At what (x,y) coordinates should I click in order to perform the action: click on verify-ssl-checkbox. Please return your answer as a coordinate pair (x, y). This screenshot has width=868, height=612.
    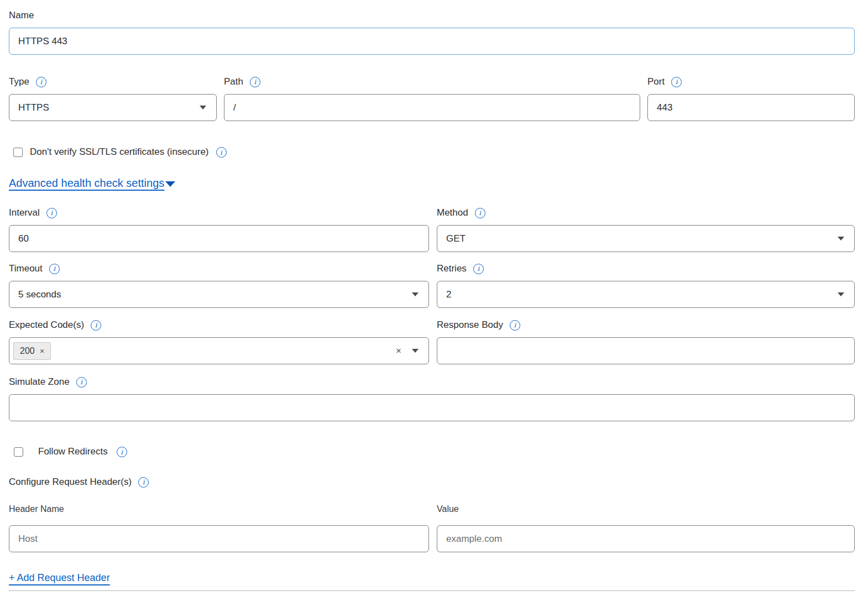
    Looking at the image, I should click on (18, 153).